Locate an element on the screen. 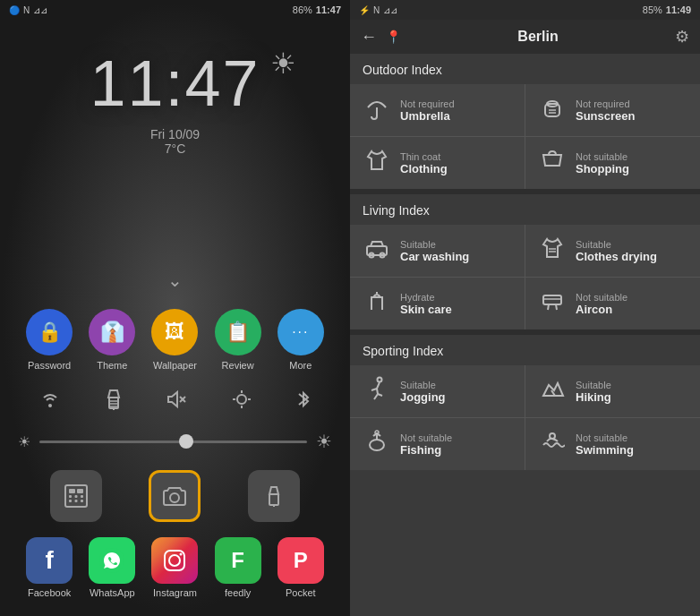 Image resolution: width=700 pixels, height=616 pixels. whatsapp-app-button: WhatsApp is located at coordinates (112, 568).